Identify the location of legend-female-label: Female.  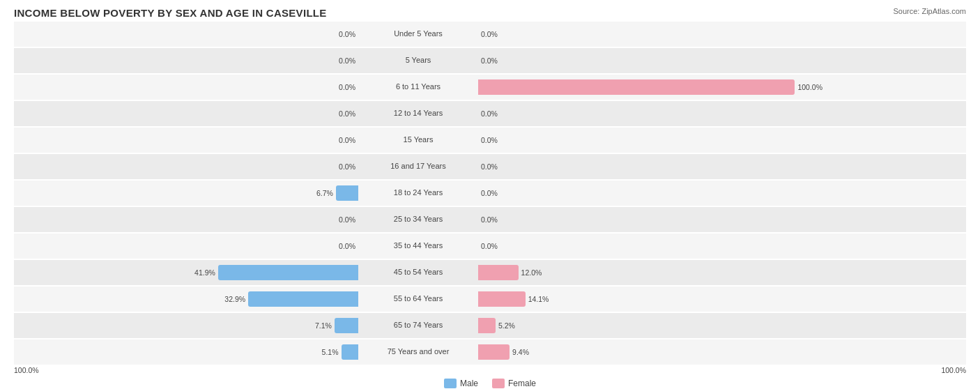
(522, 383).